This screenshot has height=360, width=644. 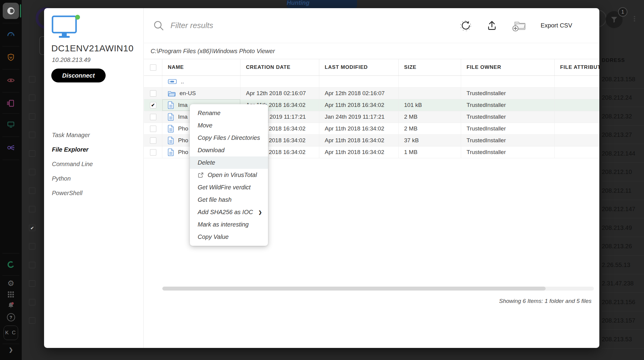 I want to click on new-folder-button, so click(x=519, y=26).